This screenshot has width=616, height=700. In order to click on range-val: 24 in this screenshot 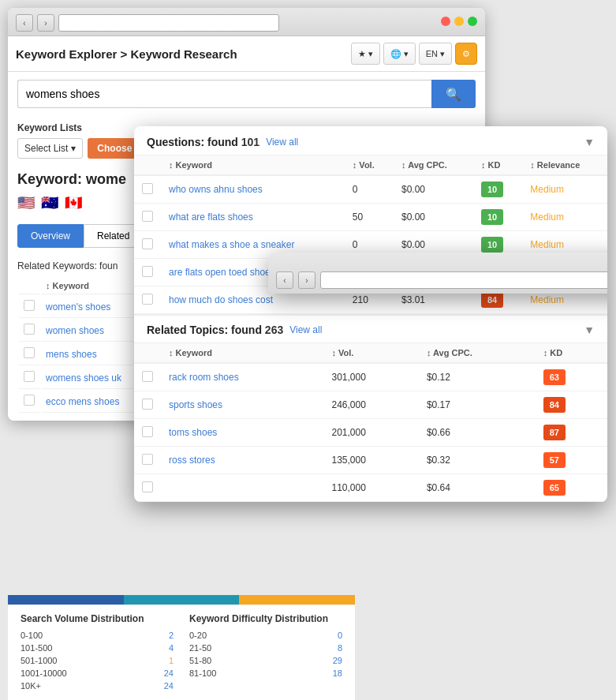, I will do `click(169, 673)`.